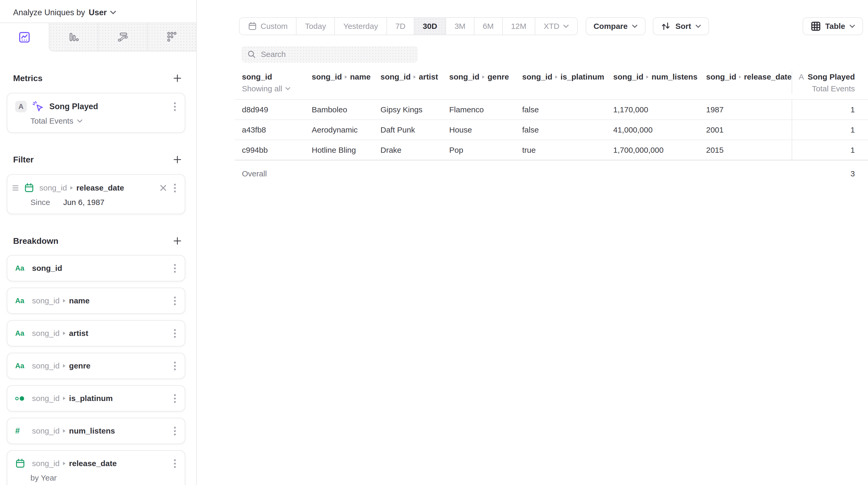  Describe the element at coordinates (96, 398) in the screenshot. I see `breakdown-card: song_id is_platinum` at that location.